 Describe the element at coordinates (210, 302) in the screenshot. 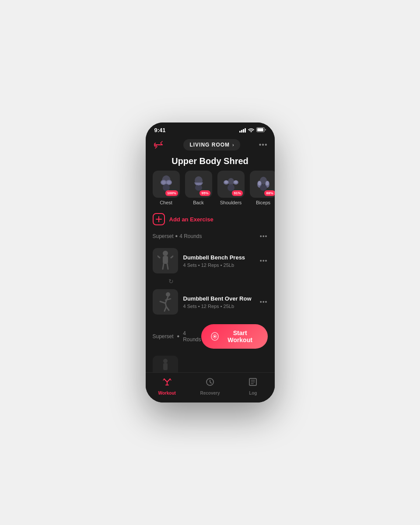

I see `exercise-card-bent-row: Dumbbell Bent Over Row 4 Sets • 12 Reps …` at that location.